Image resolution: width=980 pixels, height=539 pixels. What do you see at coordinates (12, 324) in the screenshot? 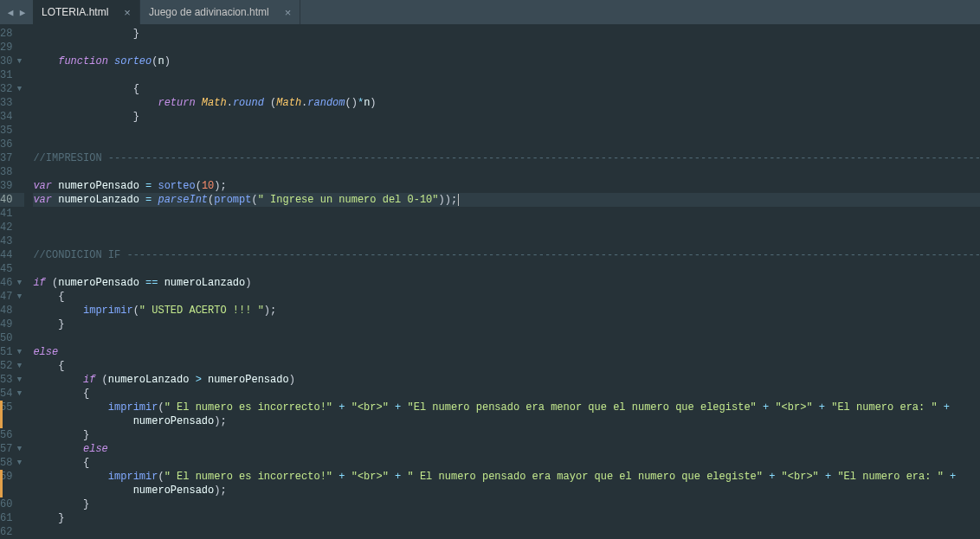
I see `line-number: 49` at bounding box center [12, 324].